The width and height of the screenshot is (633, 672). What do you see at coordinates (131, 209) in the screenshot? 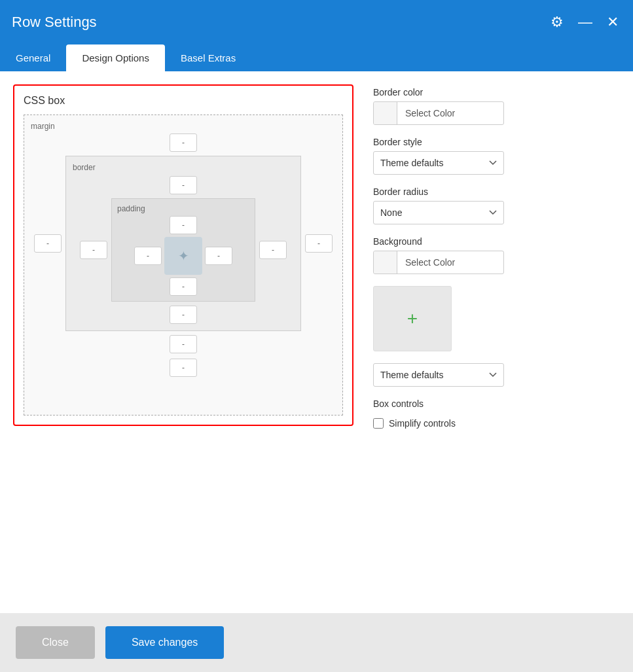
I see `padding-label: padding` at bounding box center [131, 209].